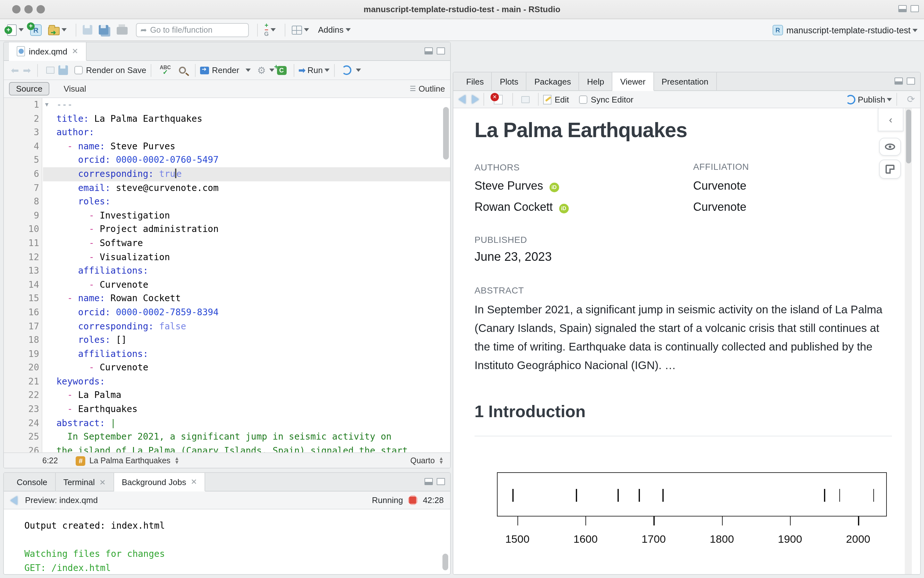 The height and width of the screenshot is (578, 924). I want to click on publish-caret-icon, so click(890, 99).